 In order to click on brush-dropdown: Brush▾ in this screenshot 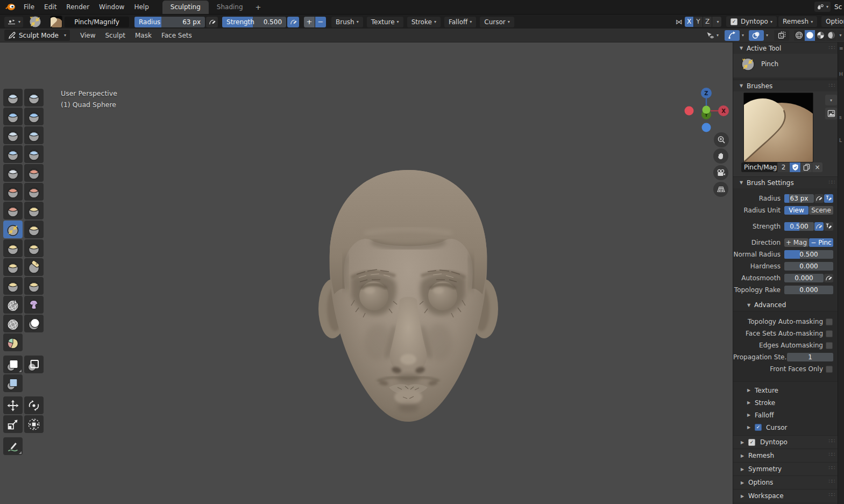, I will do `click(347, 22)`.